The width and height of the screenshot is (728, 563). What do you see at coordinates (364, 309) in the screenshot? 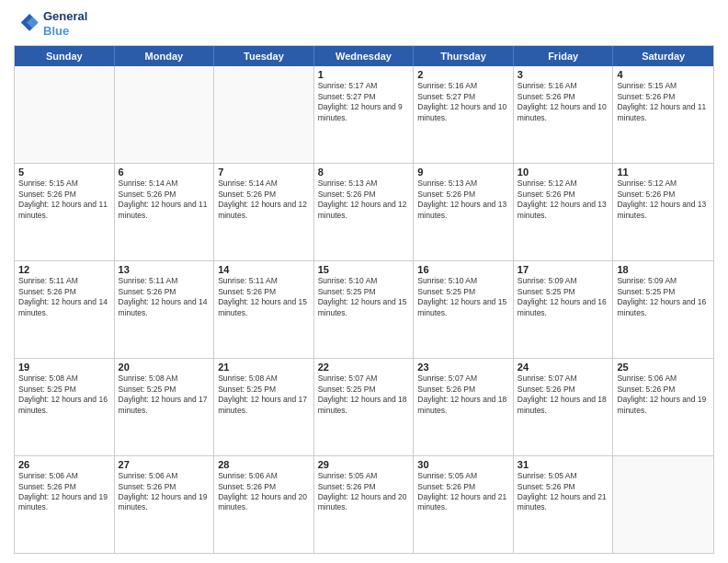
I see `day-cell: 15Sunrise: 5:10 AMSunset: 5:25 PMDayligh…` at bounding box center [364, 309].